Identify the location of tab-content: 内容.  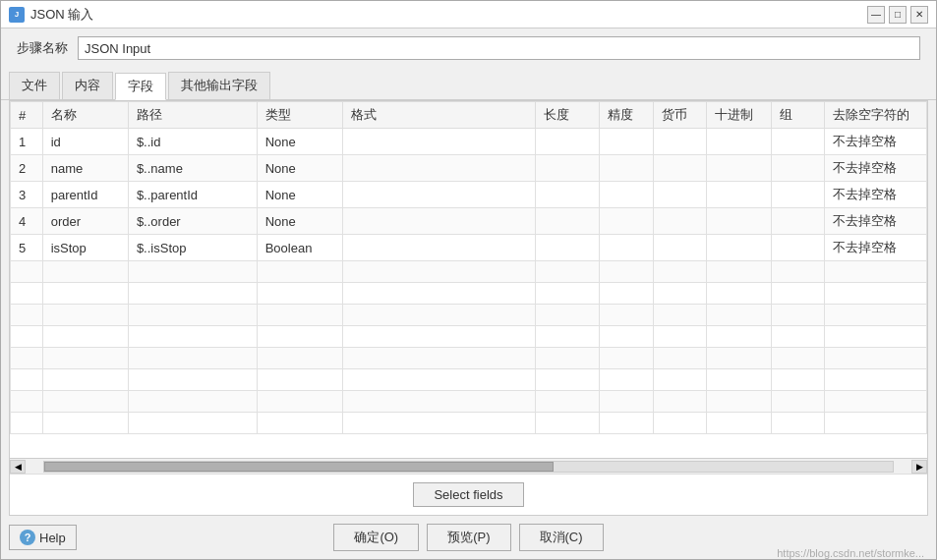
(88, 85).